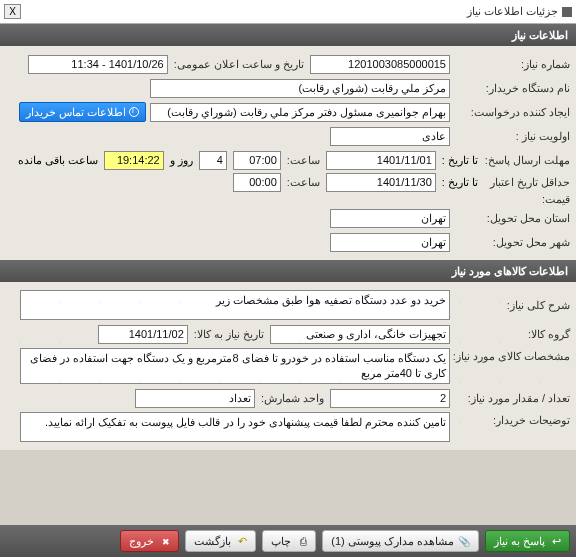 Image resolution: width=576 pixels, height=557 pixels. Describe the element at coordinates (134, 112) in the screenshot. I see `info-icon` at that location.